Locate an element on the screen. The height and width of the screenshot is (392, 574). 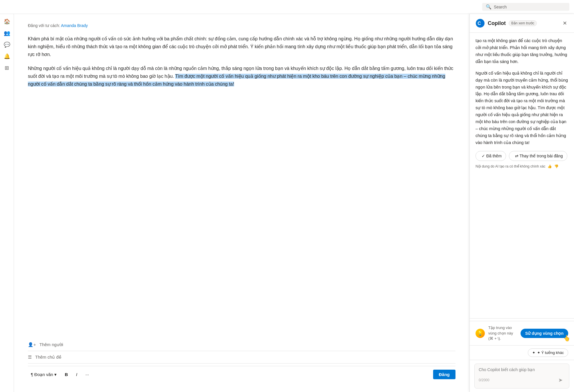
copilot-preview-badge: Bản xem trước is located at coordinates (523, 23).